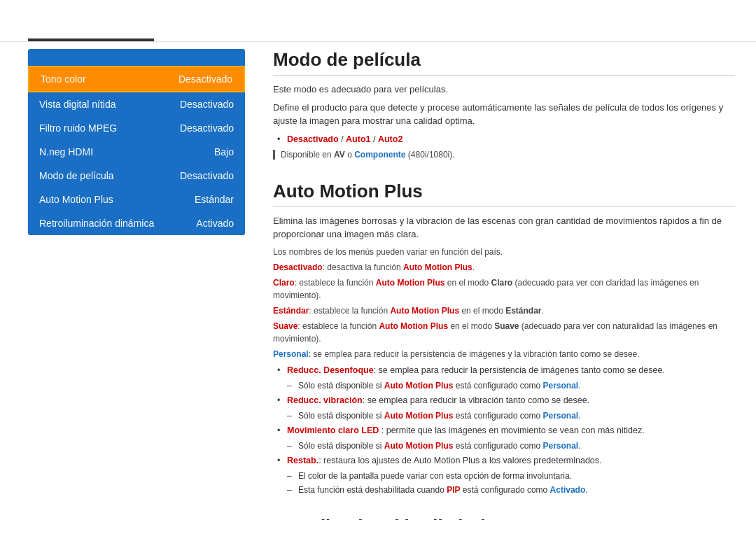 The image size is (756, 534). I want to click on amp-item: Estándar: establece la función Auto Moti…, so click(504, 311).